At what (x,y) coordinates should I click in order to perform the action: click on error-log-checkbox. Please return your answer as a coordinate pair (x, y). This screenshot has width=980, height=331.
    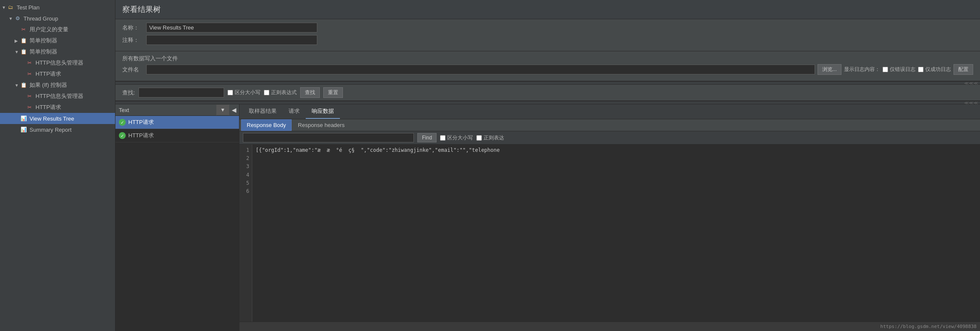
    Looking at the image, I should click on (885, 69).